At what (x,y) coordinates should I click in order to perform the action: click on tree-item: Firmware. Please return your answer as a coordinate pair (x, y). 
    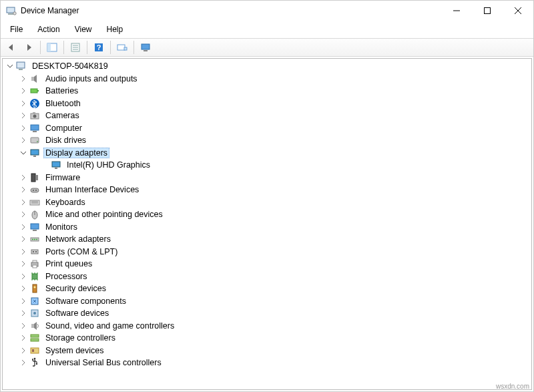
    Looking at the image, I should click on (267, 178).